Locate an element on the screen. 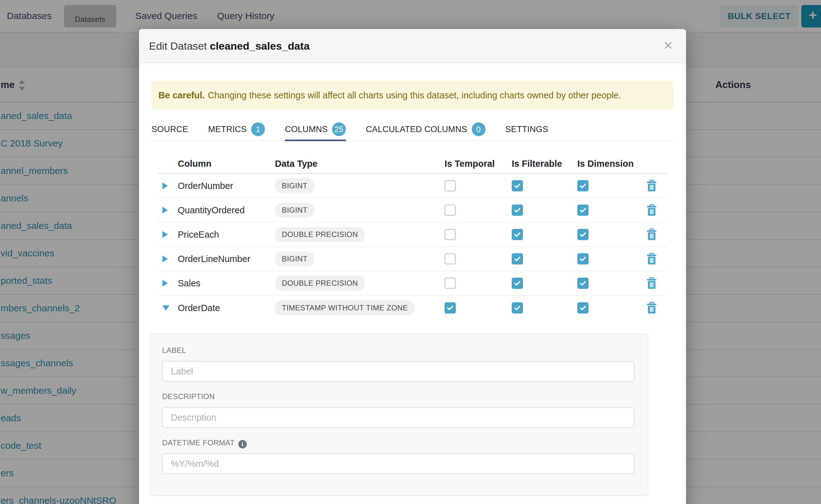  tab-label: SETTINGS is located at coordinates (527, 129).